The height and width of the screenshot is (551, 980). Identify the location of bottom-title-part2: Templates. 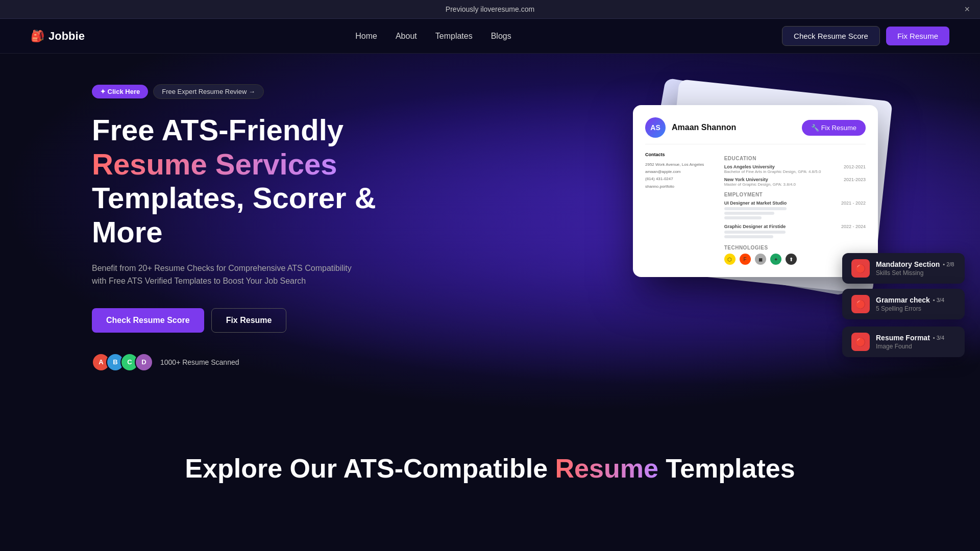
(730, 468).